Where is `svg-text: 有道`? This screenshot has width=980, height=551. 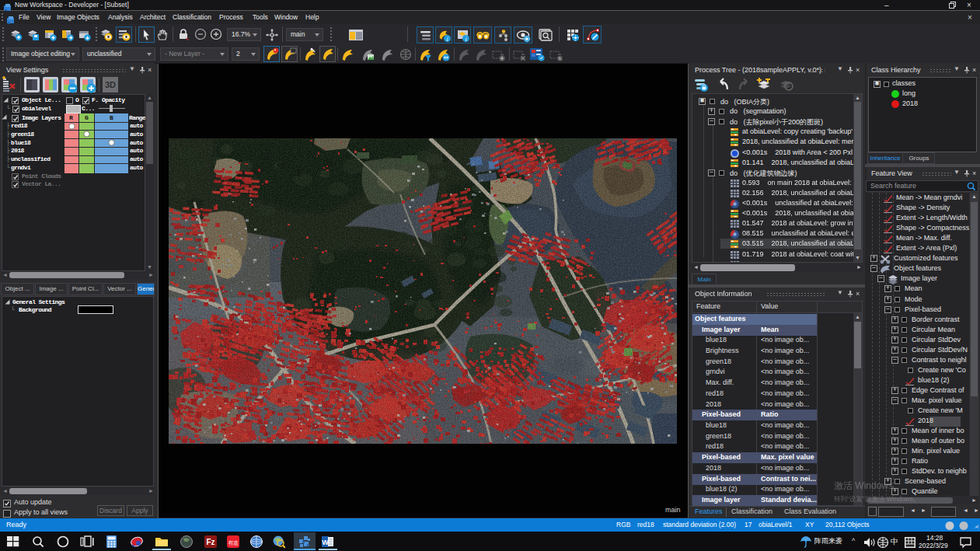 svg-text: 有道 is located at coordinates (234, 542).